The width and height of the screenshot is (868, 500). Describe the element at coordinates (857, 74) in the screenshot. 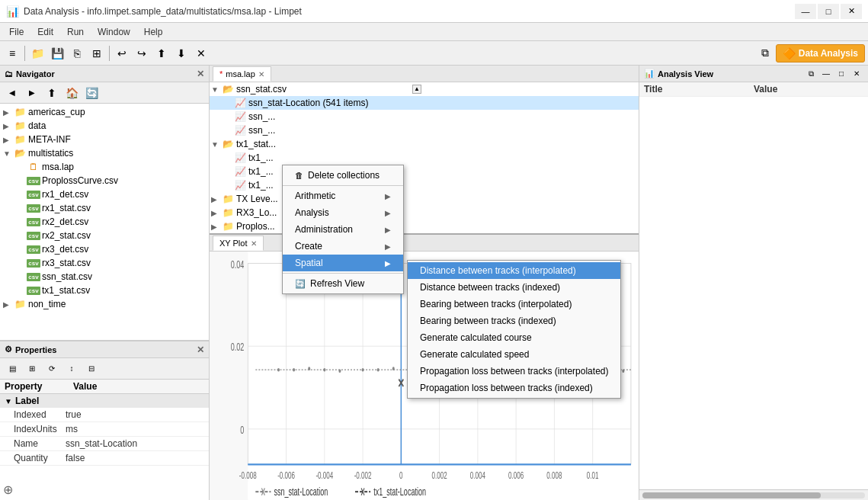

I see `av-btn-4: ✕` at that location.